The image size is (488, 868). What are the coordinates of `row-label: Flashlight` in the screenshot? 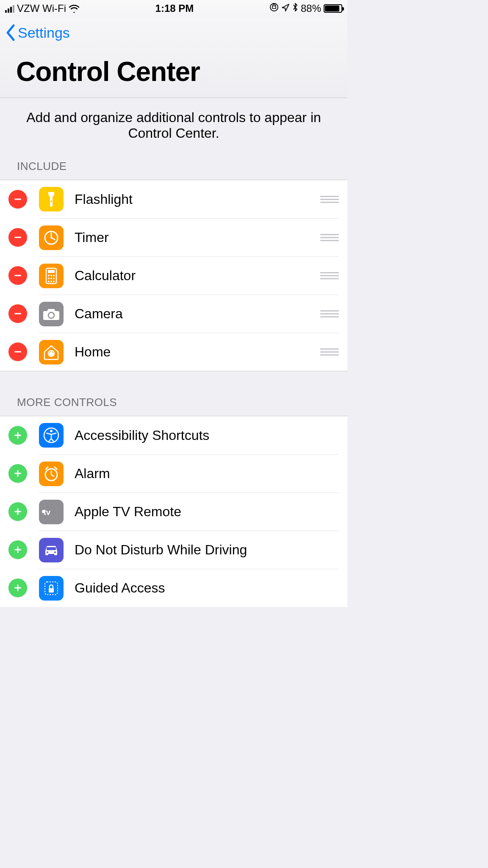 It's located at (197, 199).